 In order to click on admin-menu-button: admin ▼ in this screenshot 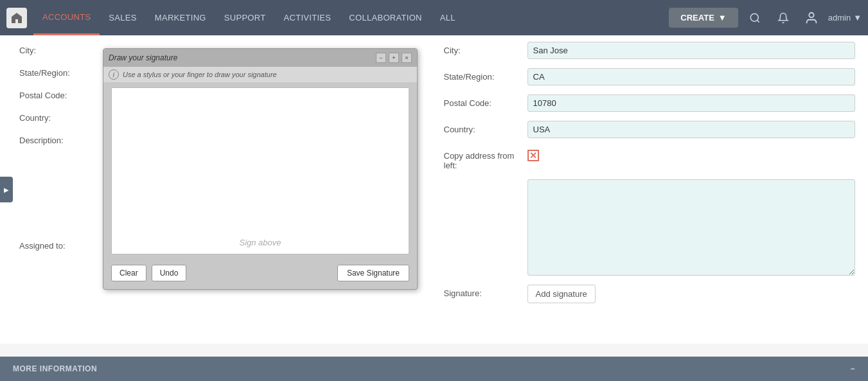, I will do `click(845, 18)`.